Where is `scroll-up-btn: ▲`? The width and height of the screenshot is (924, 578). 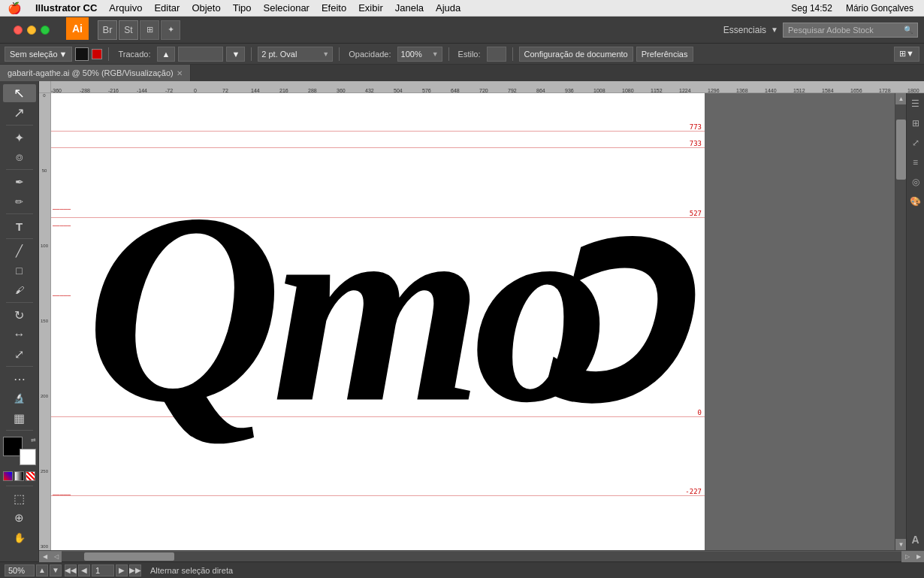
scroll-up-btn: ▲ is located at coordinates (901, 99).